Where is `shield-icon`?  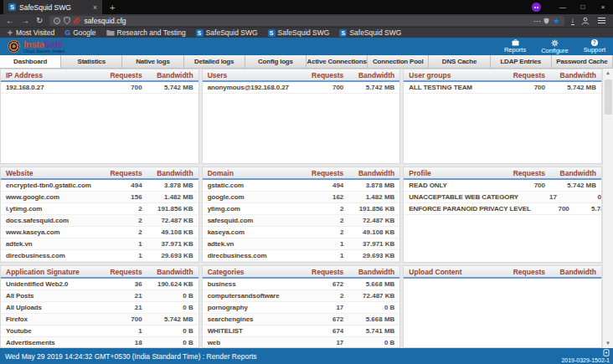 shield-icon is located at coordinates (546, 21).